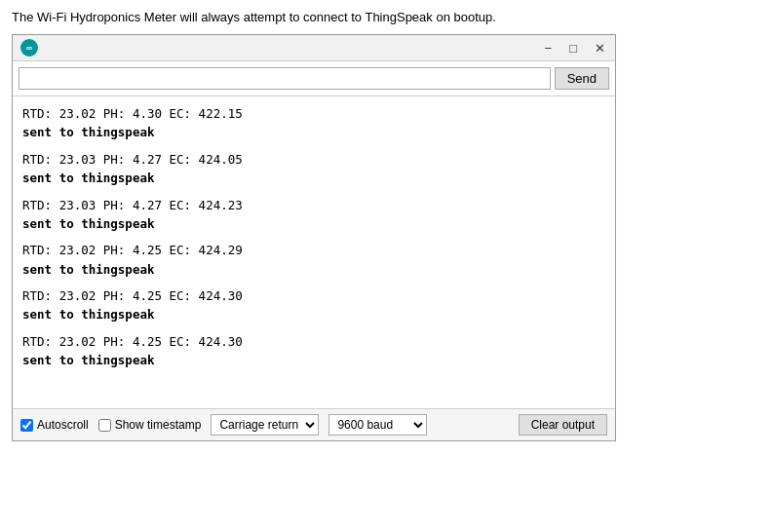 This screenshot has height=532, width=772. I want to click on maximize-button: □, so click(573, 49).